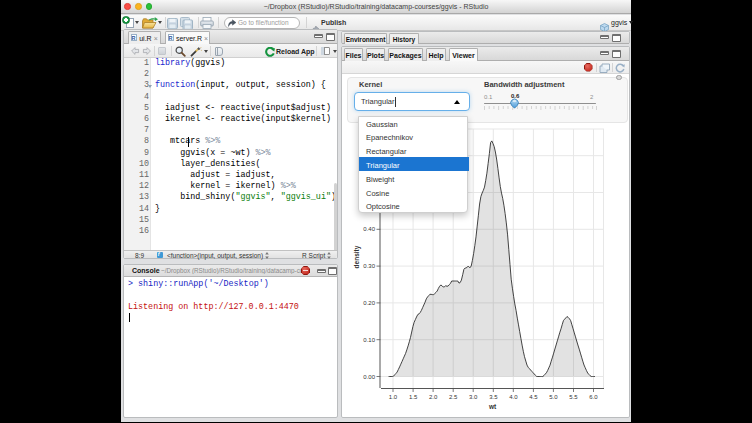 The image size is (752, 423). Describe the element at coordinates (594, 397) in the screenshot. I see `svg-text: 6.0` at that location.